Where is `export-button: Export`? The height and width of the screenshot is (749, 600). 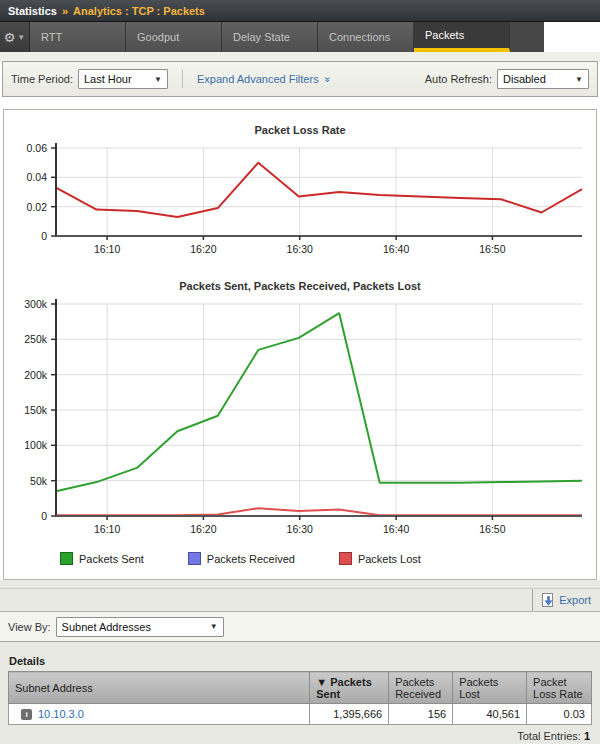
export-button: Export is located at coordinates (566, 600).